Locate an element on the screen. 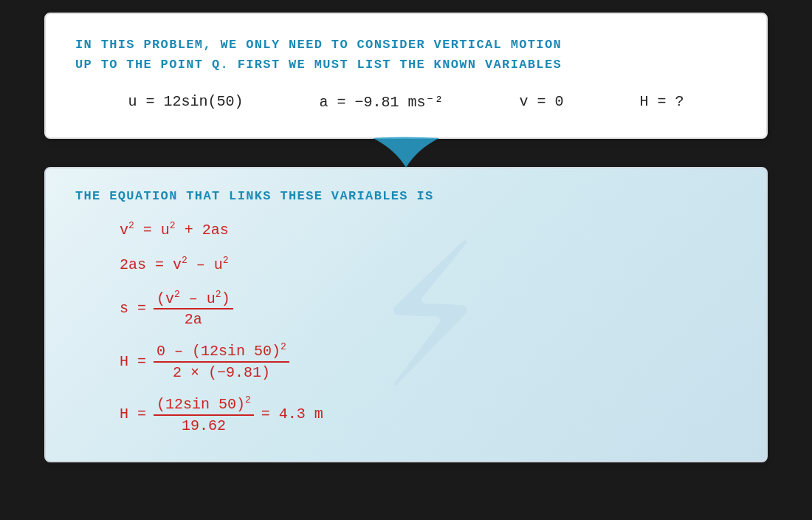  eq3-denominator: 2a is located at coordinates (193, 319).